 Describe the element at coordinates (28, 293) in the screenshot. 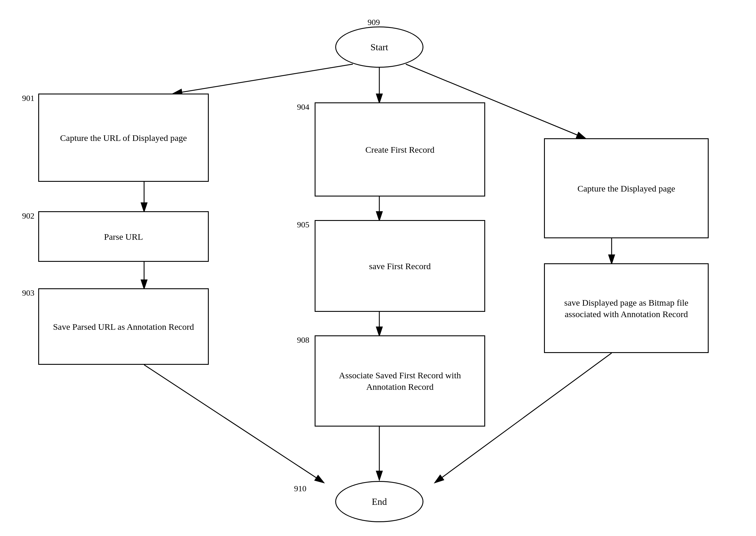

I see `label-903: 903` at that location.